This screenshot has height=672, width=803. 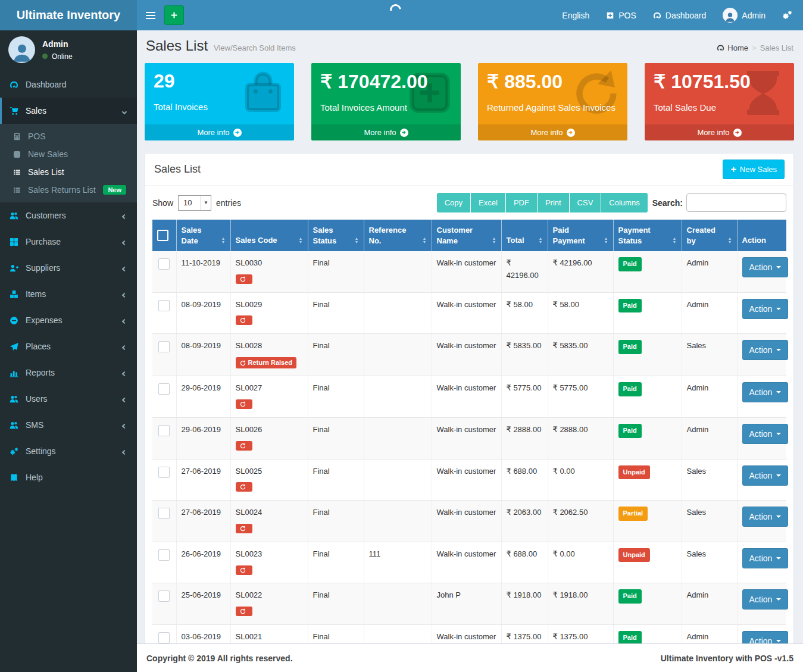 I want to click on paid-cell: ₹ 42196.00, so click(x=580, y=271).